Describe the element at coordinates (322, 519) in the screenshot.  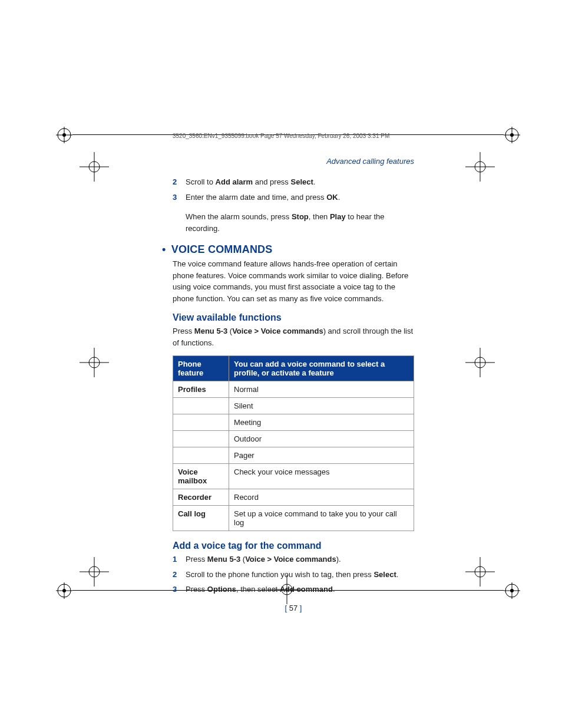
I see `table-cell-value: Set up a voice command to take you to yo…` at that location.